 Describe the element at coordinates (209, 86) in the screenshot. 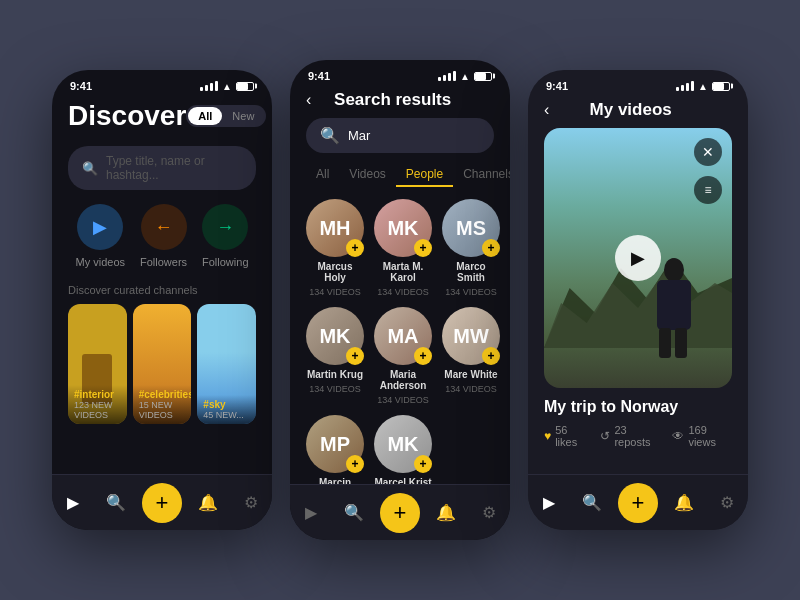

I see `signal-icon` at that location.